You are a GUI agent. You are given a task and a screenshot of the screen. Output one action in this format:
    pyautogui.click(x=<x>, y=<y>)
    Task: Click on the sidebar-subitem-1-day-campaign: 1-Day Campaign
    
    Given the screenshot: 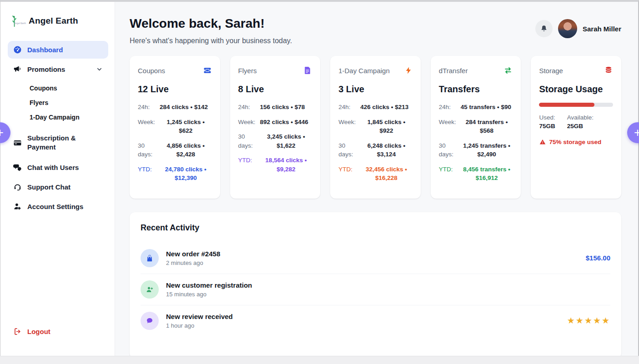 What is the action you would take?
    pyautogui.click(x=58, y=117)
    